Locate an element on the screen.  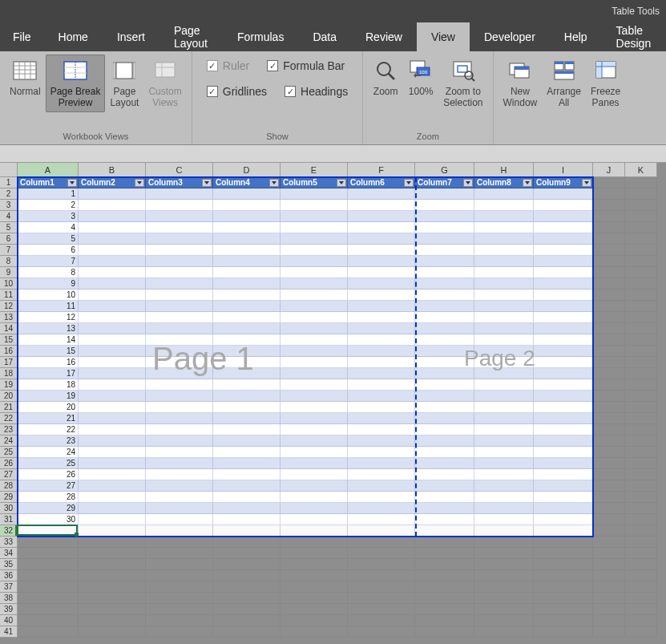
gridlines-checkbox: ✓ Gridlines is located at coordinates (237, 91).